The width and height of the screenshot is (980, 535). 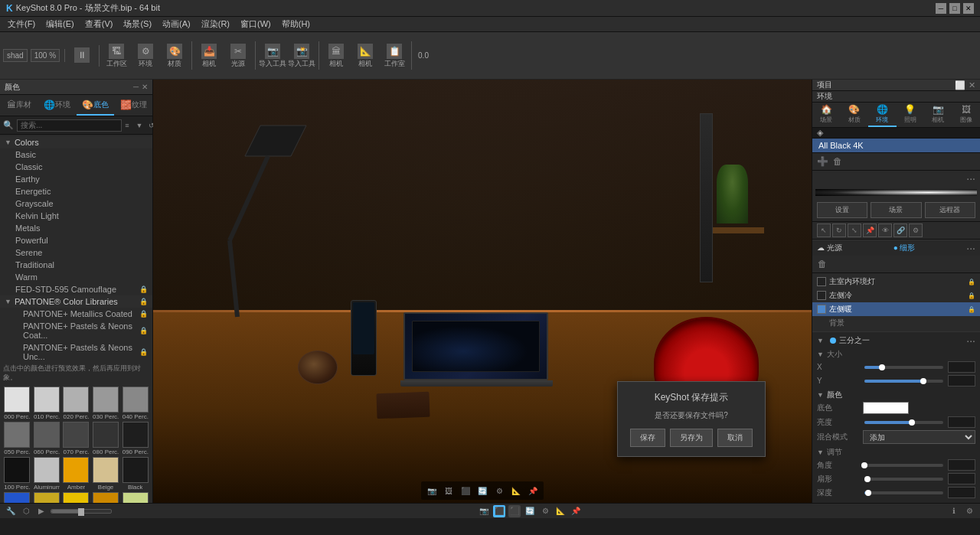 What do you see at coordinates (145, 87) in the screenshot?
I see `panel-close-icon: ✕` at bounding box center [145, 87].